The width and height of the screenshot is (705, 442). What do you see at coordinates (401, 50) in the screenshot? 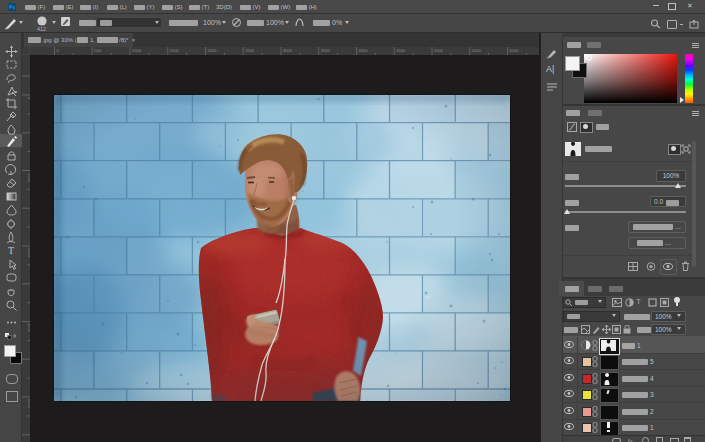
I see `svg-text: 4500` at bounding box center [401, 50].